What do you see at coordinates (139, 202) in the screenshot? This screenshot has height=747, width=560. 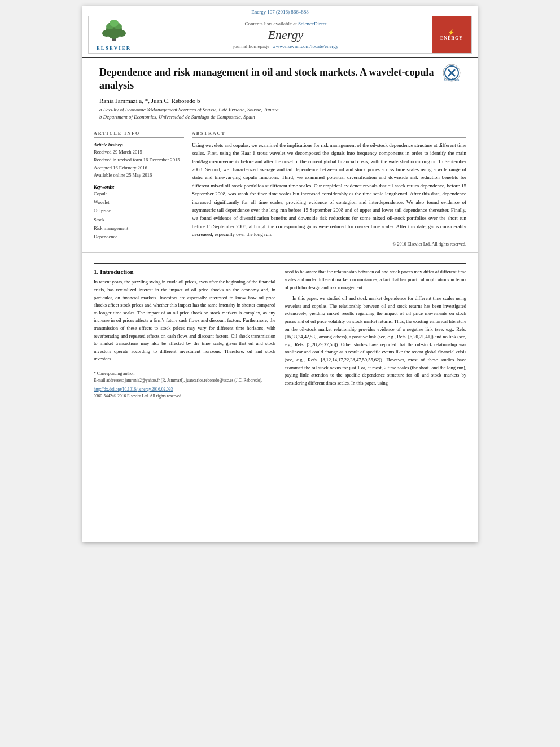 I see `keyword-wavelet: Wavelet` at bounding box center [139, 202].